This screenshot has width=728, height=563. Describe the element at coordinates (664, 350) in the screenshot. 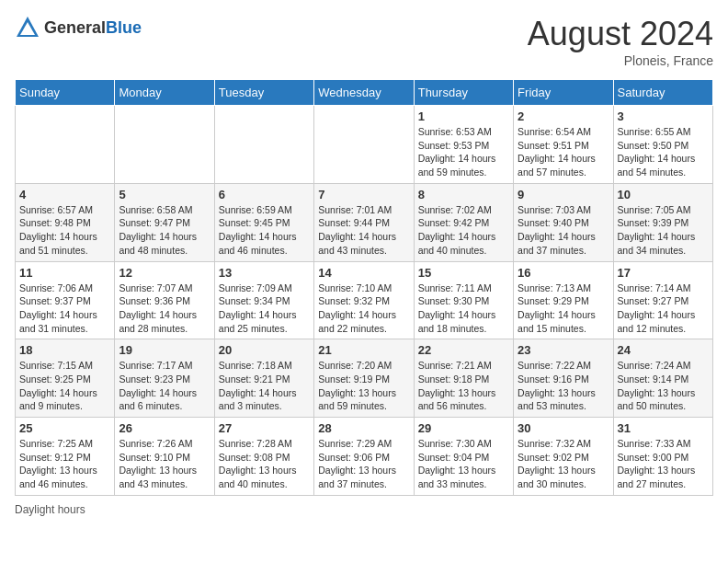

I see `day-number: 24` at that location.